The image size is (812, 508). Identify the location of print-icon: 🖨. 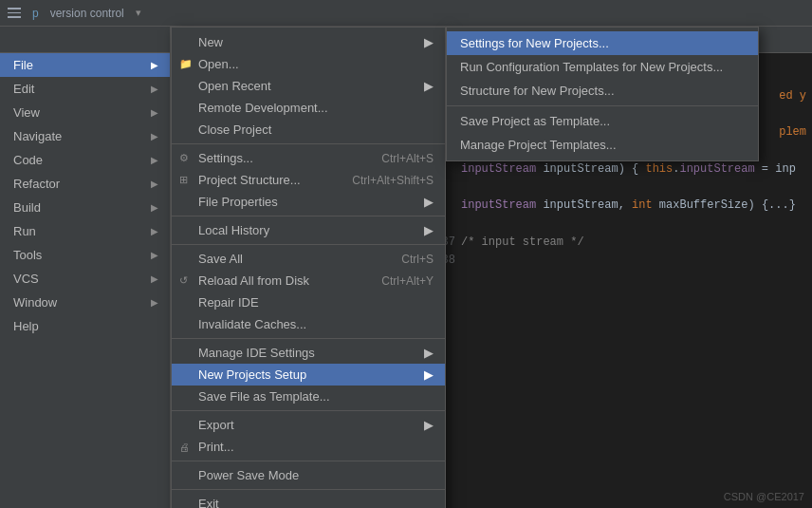
(184, 447).